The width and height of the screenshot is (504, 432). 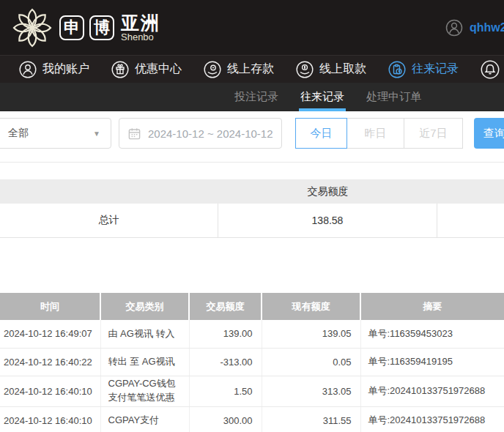 What do you see at coordinates (470, 220) in the screenshot?
I see `summary-empty-cell` at bounding box center [470, 220].